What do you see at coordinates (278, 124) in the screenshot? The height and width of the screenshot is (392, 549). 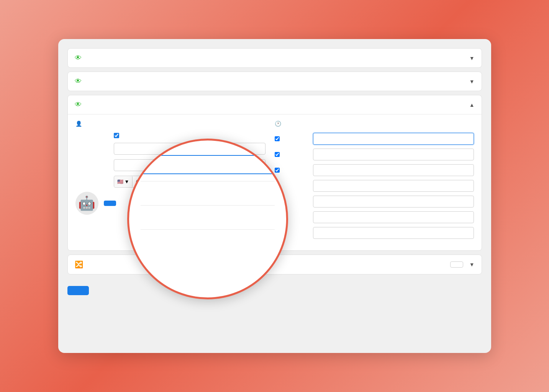 I see `clock-icon: 🕐` at bounding box center [278, 124].